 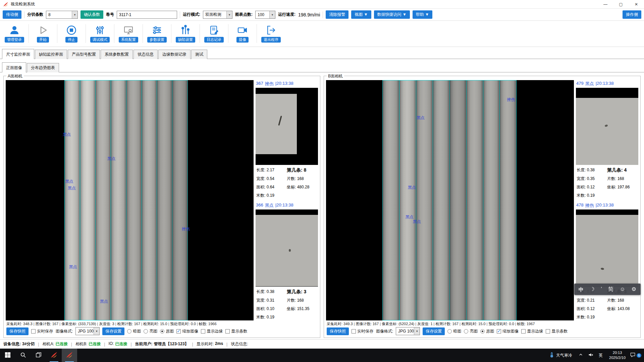 What do you see at coordinates (535, 331) in the screenshot?
I see `checkbox-label: 显示边缘` at bounding box center [535, 331].